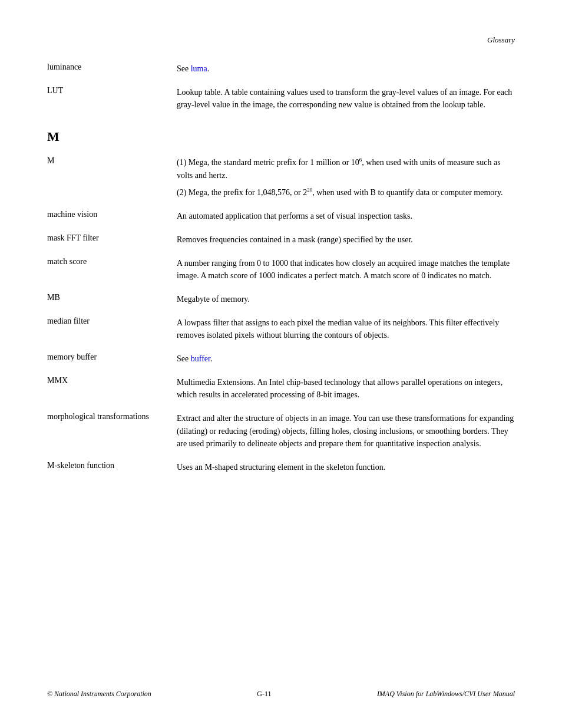 The height and width of the screenshot is (728, 562). Describe the element at coordinates (281, 270) in the screenshot. I see `entry-match-score: match score A number ranging from 0 to 1…` at that location.